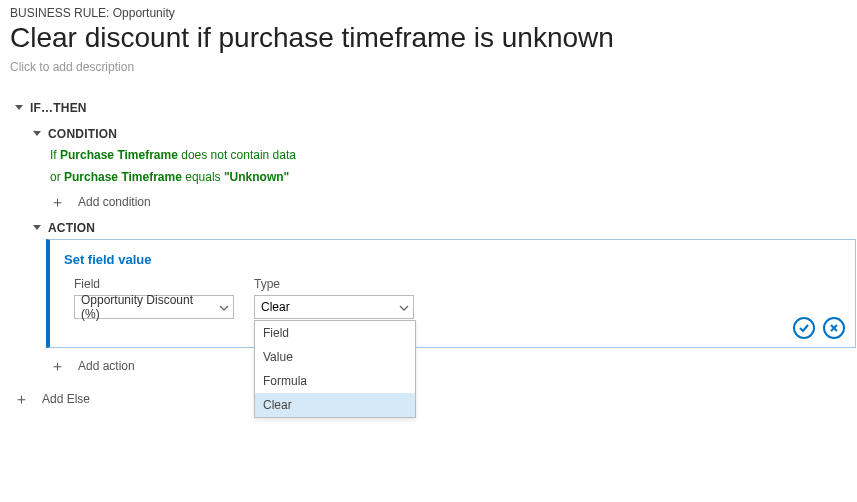 The height and width of the screenshot is (502, 857). I want to click on field-combo: Opportunity Discount (%), so click(154, 307).